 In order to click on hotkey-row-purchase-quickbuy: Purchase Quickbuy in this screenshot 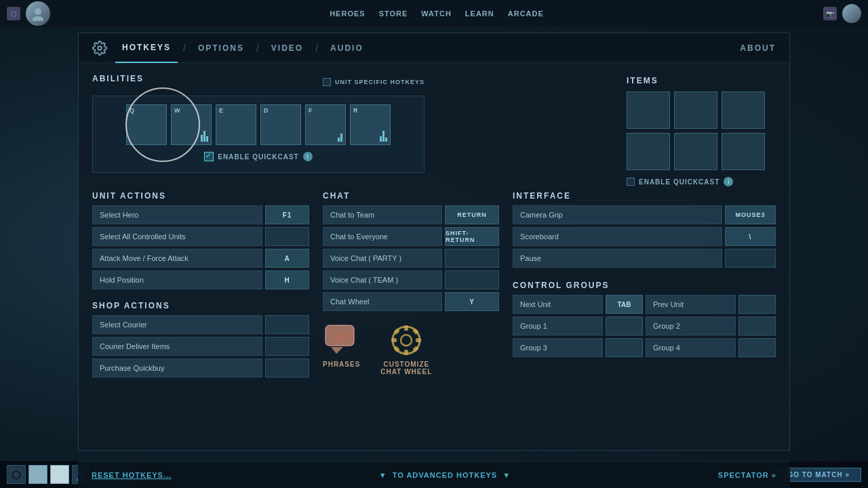, I will do `click(201, 368)`.